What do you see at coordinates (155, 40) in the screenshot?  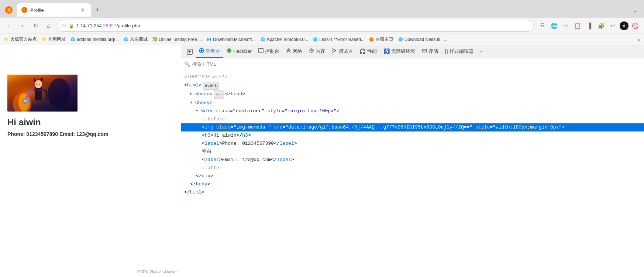 I see `check-icon: ✅` at bounding box center [155, 40].